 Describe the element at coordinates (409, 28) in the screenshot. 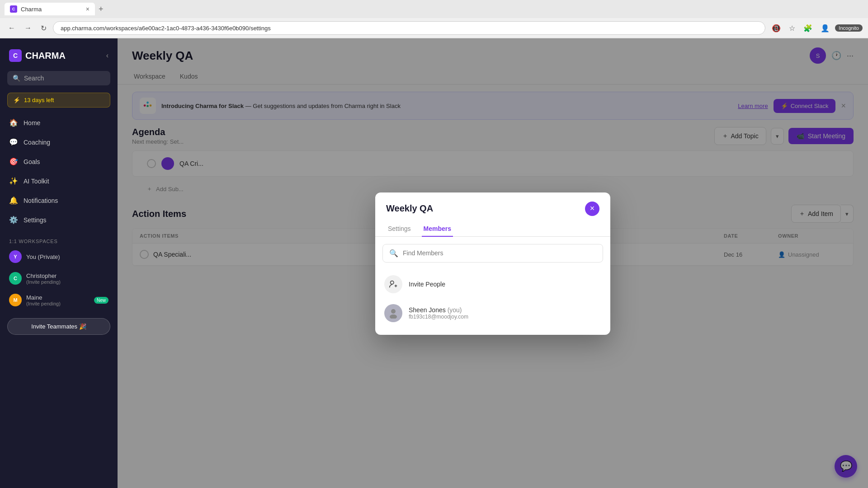

I see `address-bar: app.charma.com/workspaces/a6e00ac2-1ac0-…` at that location.